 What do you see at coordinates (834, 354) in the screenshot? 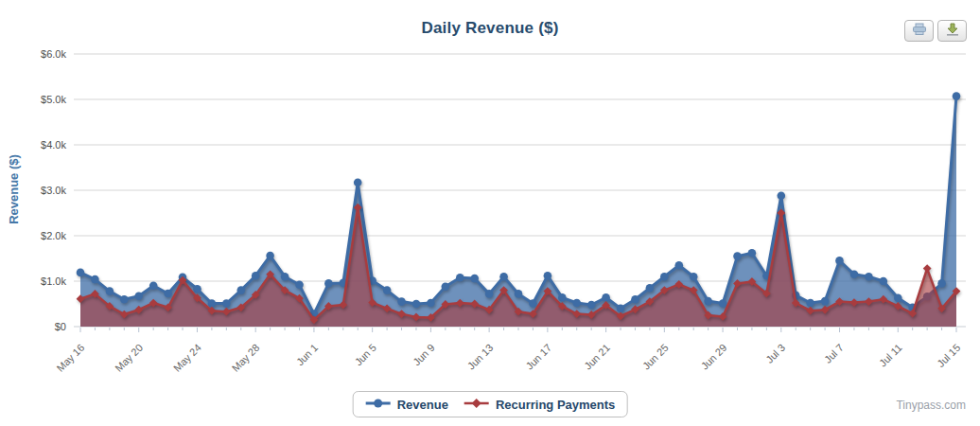
I see `svg-text: Jul 7` at bounding box center [834, 354].